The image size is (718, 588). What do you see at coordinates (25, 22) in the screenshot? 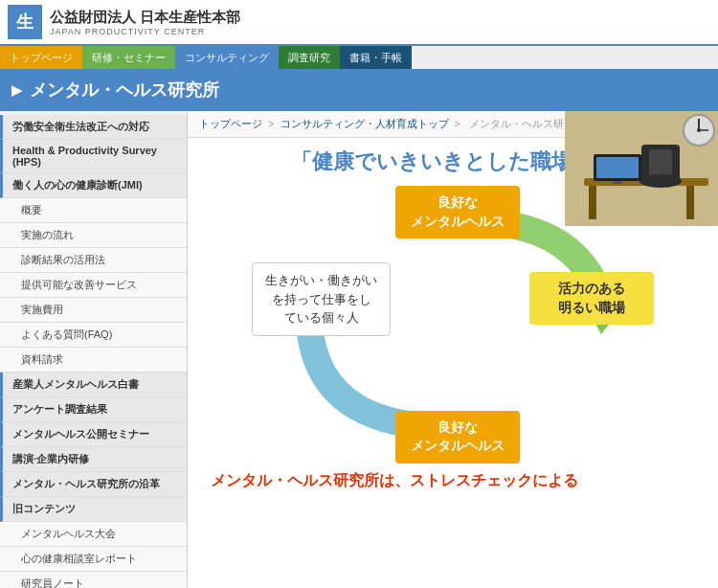
I see `svg-text: 生` at bounding box center [25, 22].